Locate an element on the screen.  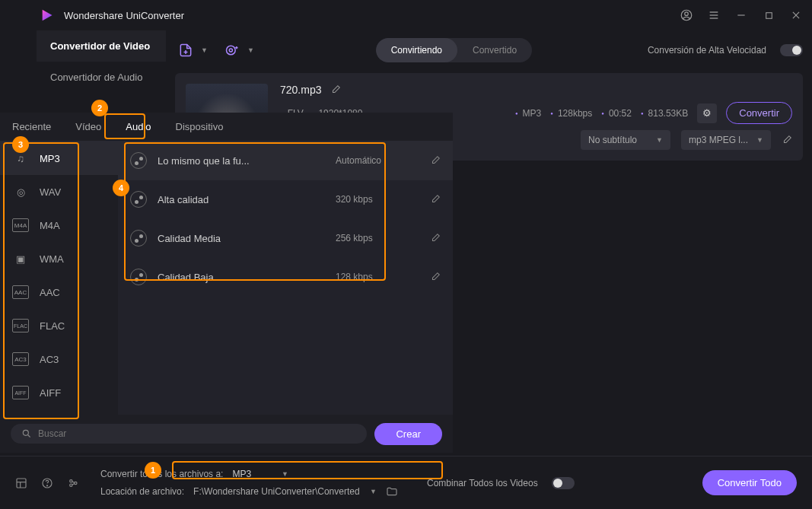
account-icon is located at coordinates (686, 15).